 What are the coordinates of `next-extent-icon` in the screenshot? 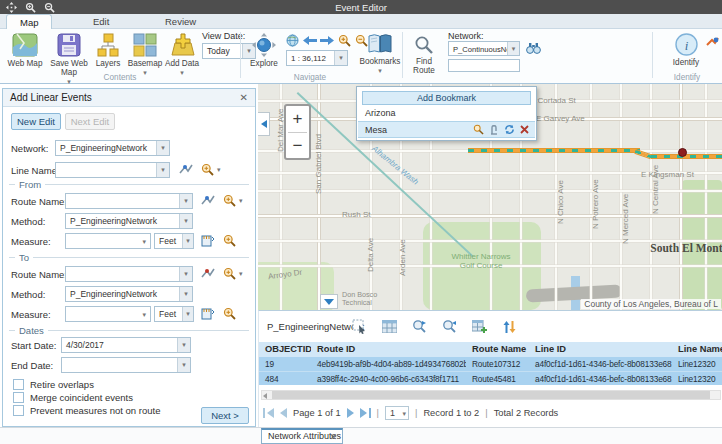 It's located at (327, 40).